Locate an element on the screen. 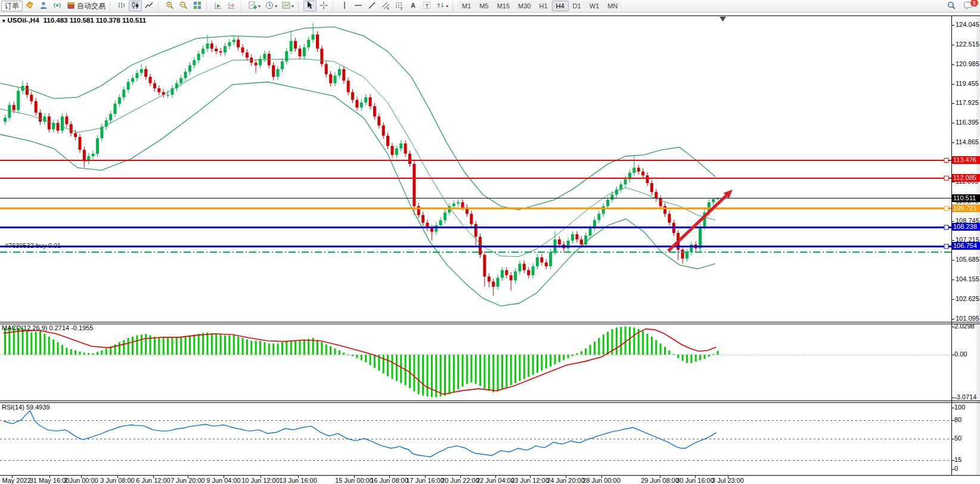 Image resolution: width=980 pixels, height=484 pixels. zoom-out-icon is located at coordinates (184, 6).